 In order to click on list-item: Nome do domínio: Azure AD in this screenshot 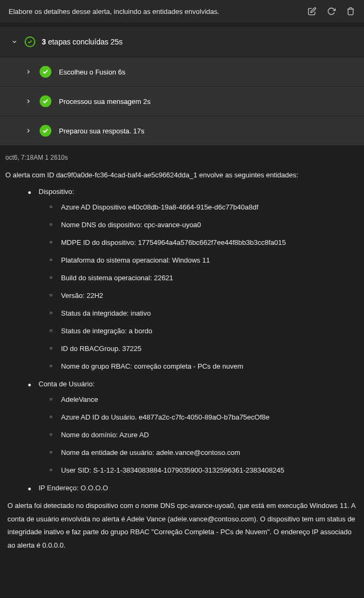, I will do `click(203, 435)`.